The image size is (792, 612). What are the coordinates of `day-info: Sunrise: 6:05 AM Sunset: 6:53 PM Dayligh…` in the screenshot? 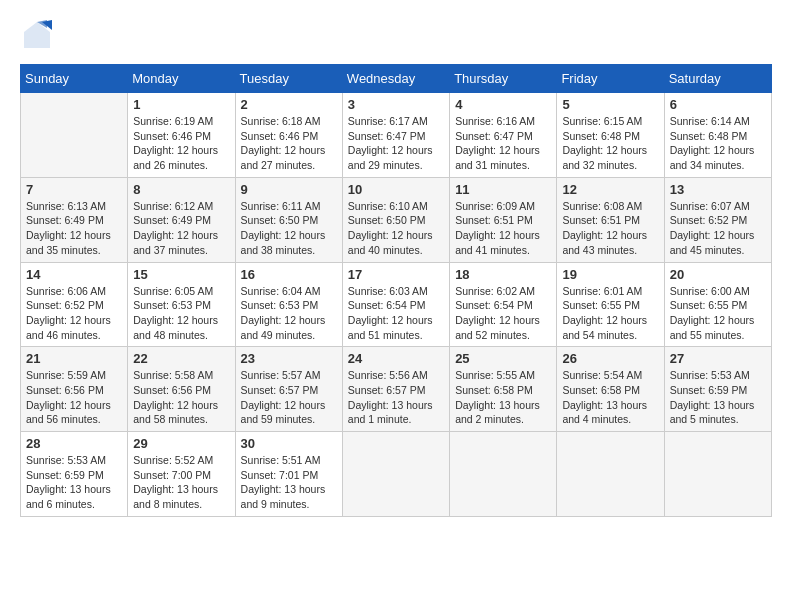 It's located at (181, 314).